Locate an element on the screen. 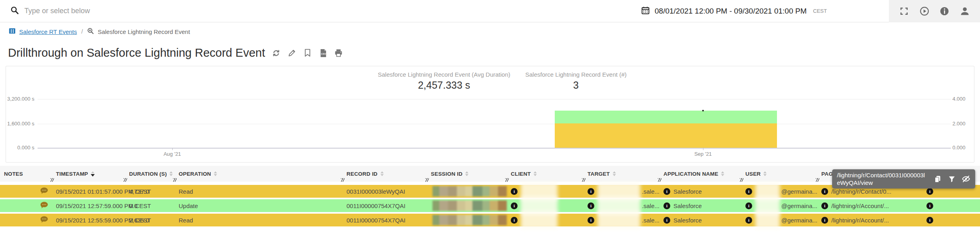 This screenshot has width=980, height=248. filter-icon is located at coordinates (952, 179).